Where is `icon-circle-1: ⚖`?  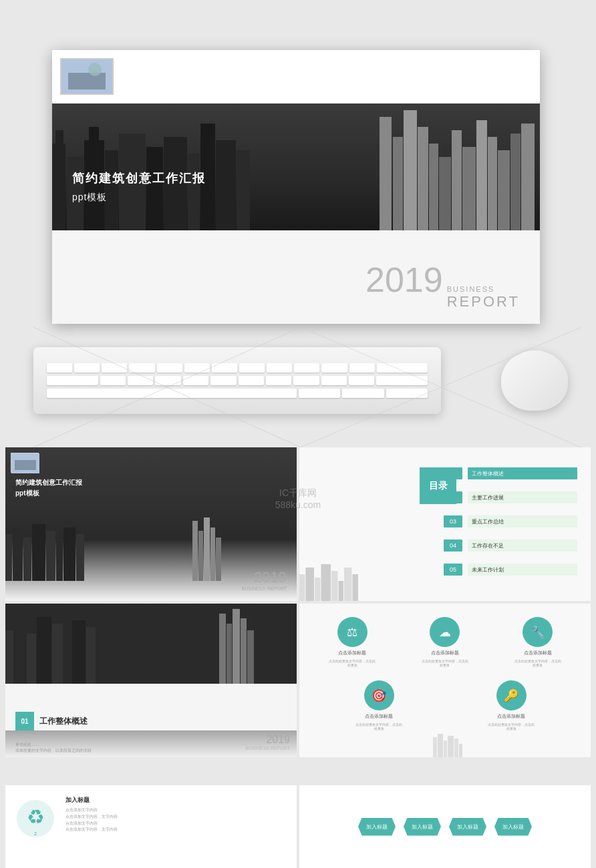 icon-circle-1: ⚖ is located at coordinates (353, 632).